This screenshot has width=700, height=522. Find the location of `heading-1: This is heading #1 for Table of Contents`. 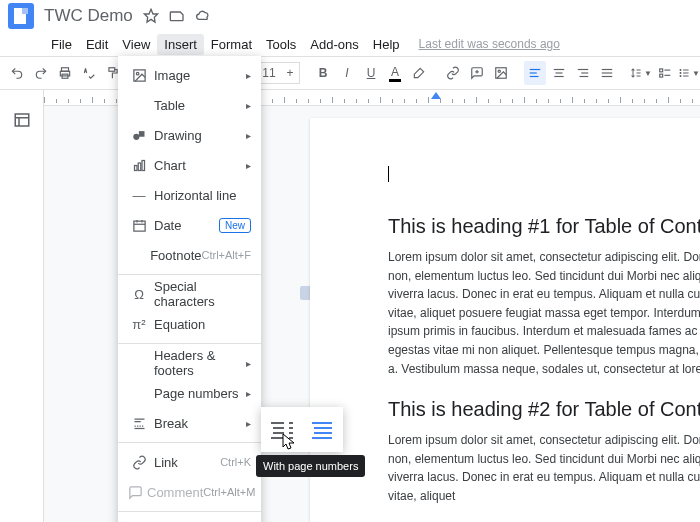

heading-1: This is heading #1 for Table of Contents is located at coordinates (544, 226).